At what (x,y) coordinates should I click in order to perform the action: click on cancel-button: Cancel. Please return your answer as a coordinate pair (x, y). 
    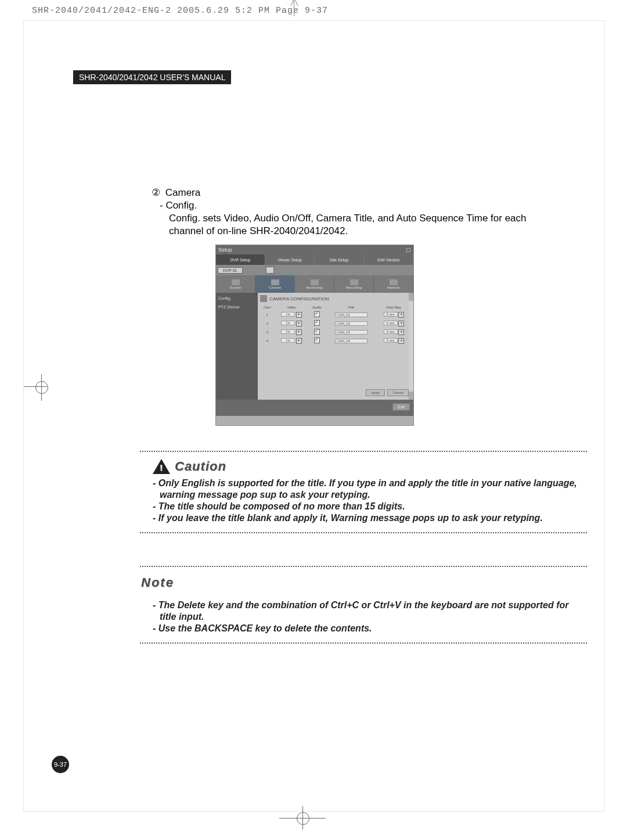
    Looking at the image, I should click on (398, 393).